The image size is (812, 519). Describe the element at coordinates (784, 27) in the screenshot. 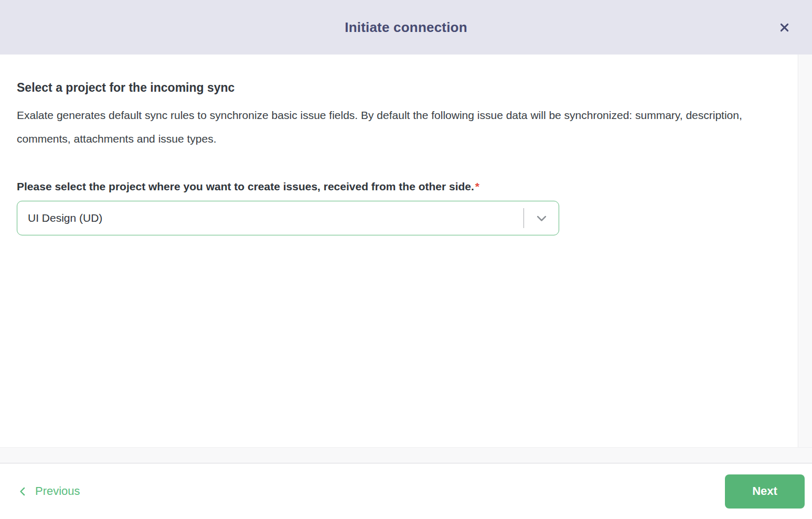

I see `close-button` at that location.